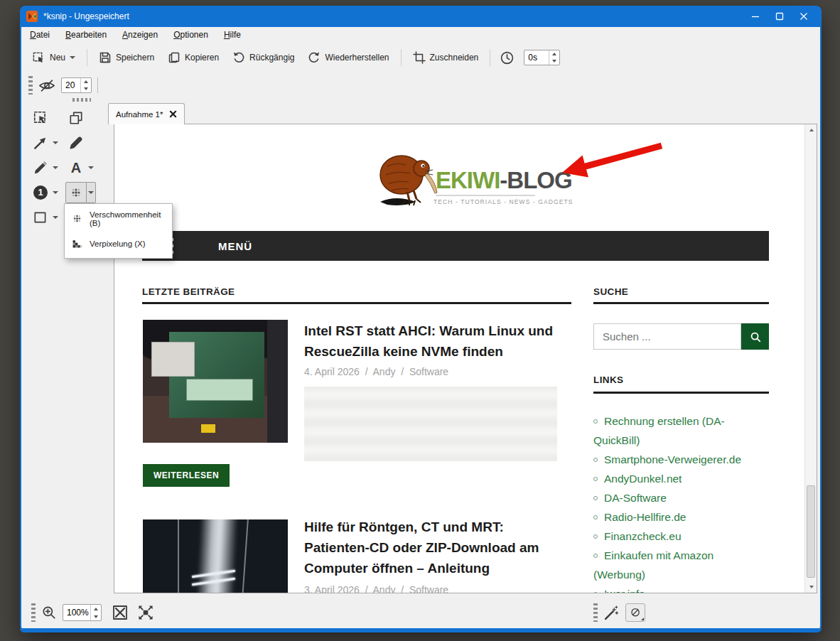 The height and width of the screenshot is (641, 840). I want to click on menu-datei: Datei, so click(40, 35).